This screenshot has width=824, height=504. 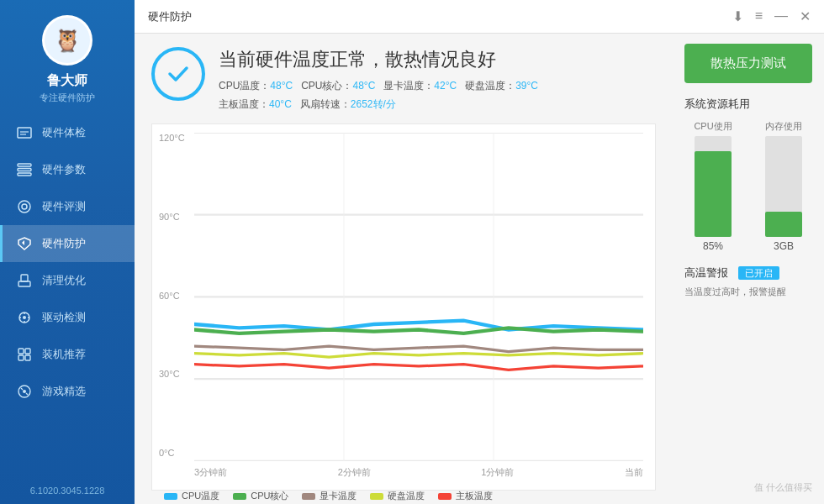 I want to click on status-line2: 主板温度：40°C 风扇转速：2652转/分, so click(x=378, y=105).